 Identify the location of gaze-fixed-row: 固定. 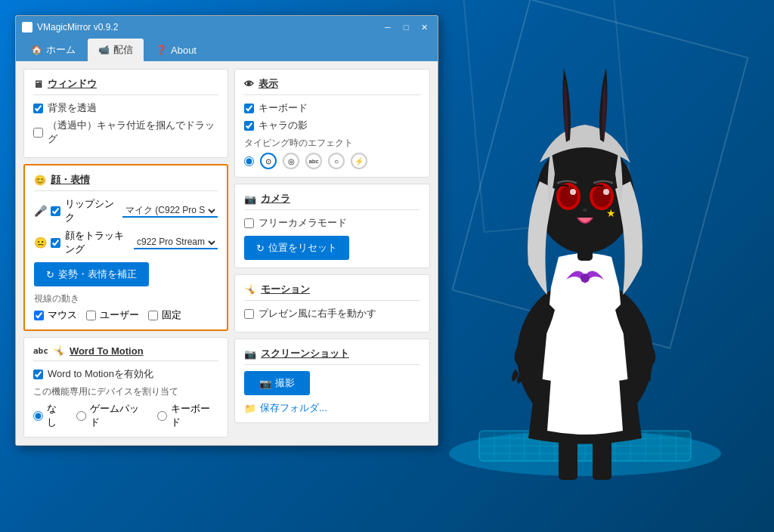
(165, 315).